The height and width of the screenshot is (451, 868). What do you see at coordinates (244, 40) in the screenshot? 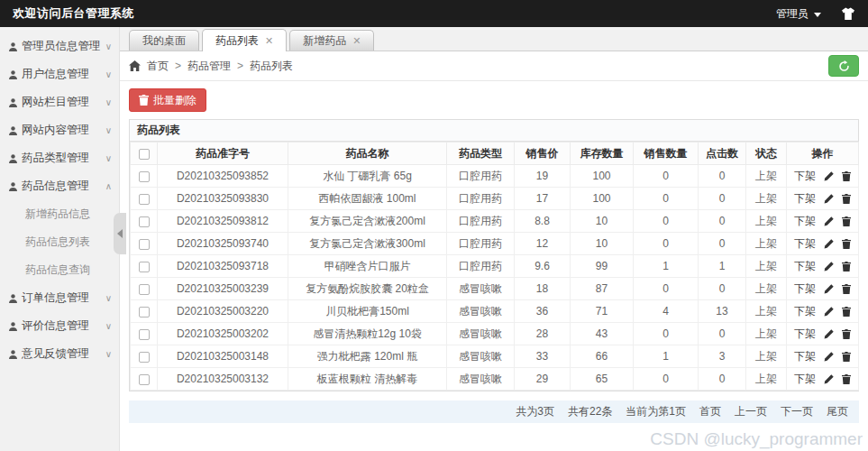
I see `tab-drug-list: 药品列表` at bounding box center [244, 40].